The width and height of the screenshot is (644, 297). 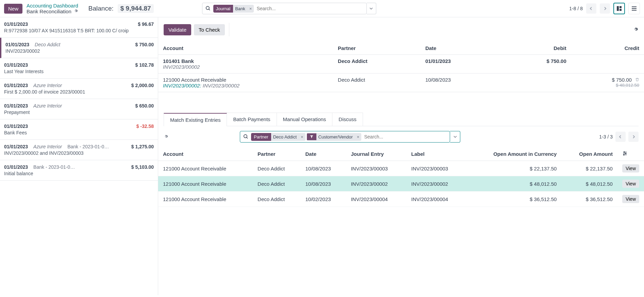 What do you see at coordinates (79, 28) in the screenshot?
I see `transaction-item: 01/01/2023$ 96.67R:9772938 10/07 AX 9415…` at bounding box center [79, 28].